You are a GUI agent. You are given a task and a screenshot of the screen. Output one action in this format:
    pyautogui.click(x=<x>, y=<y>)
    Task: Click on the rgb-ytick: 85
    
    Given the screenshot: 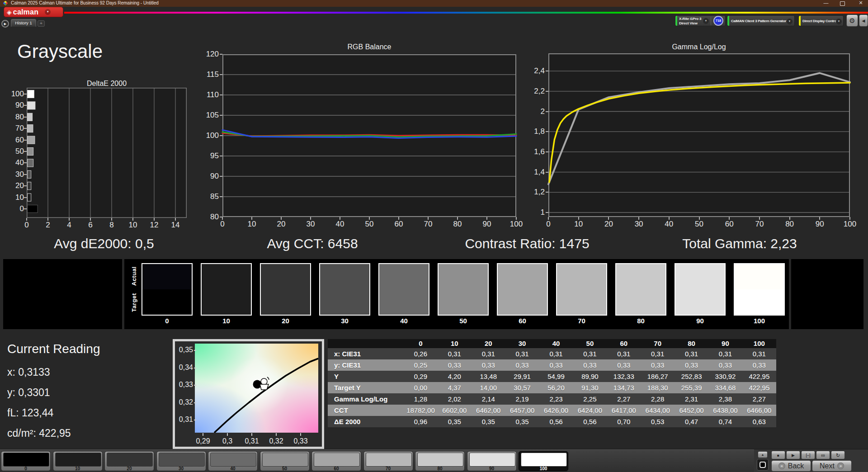 What is the action you would take?
    pyautogui.click(x=208, y=197)
    